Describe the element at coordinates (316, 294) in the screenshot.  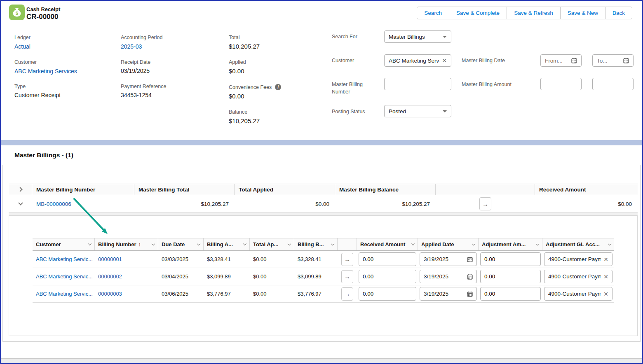
I see `billing-balance-value: $3,776.97` at that location.